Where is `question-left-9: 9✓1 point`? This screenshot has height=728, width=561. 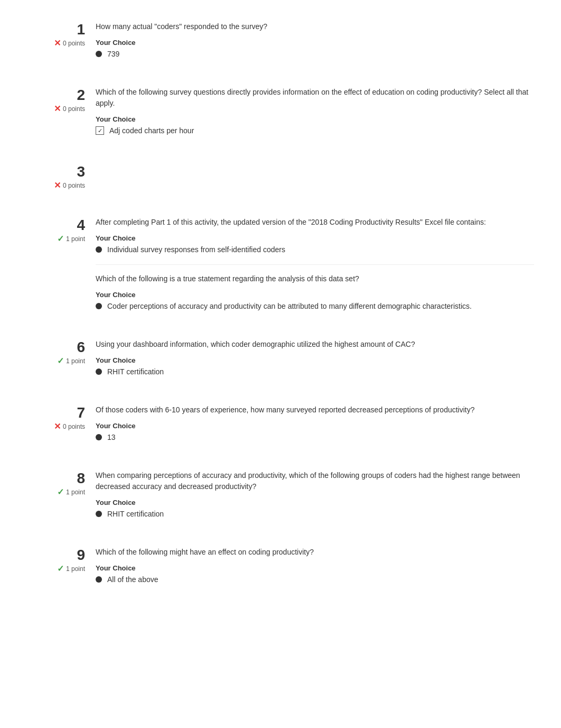
question-left-9: 9✓1 point is located at coordinates (61, 566).